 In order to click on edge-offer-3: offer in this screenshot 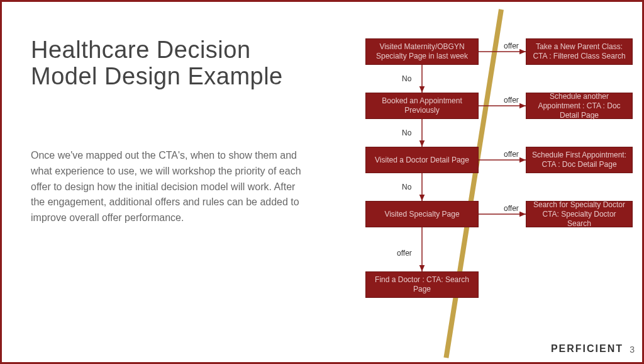, I will do `click(511, 154)`.